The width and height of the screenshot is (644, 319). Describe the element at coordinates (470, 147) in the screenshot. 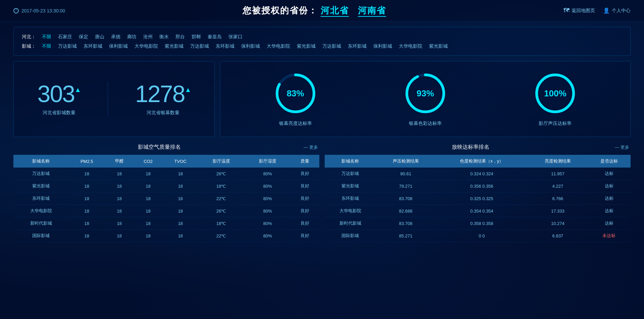

I see `standard-rate-title: 放映达标率排名` at that location.